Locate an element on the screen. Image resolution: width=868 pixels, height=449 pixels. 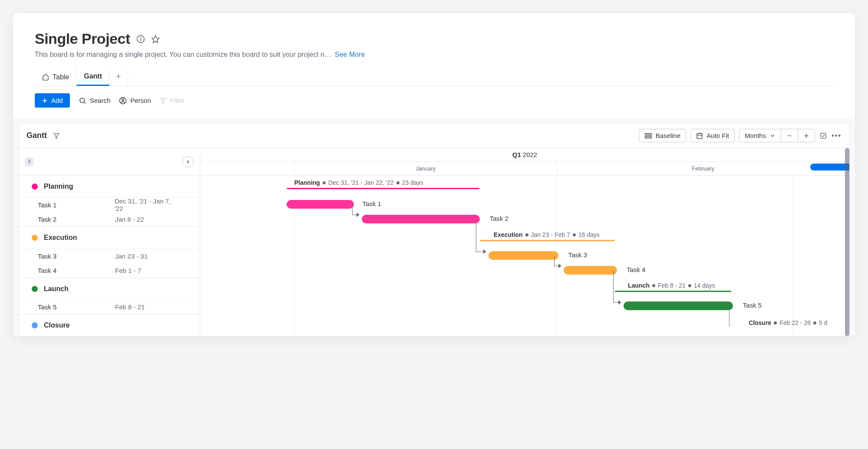
group-row-closure: Closure is located at coordinates (109, 325).